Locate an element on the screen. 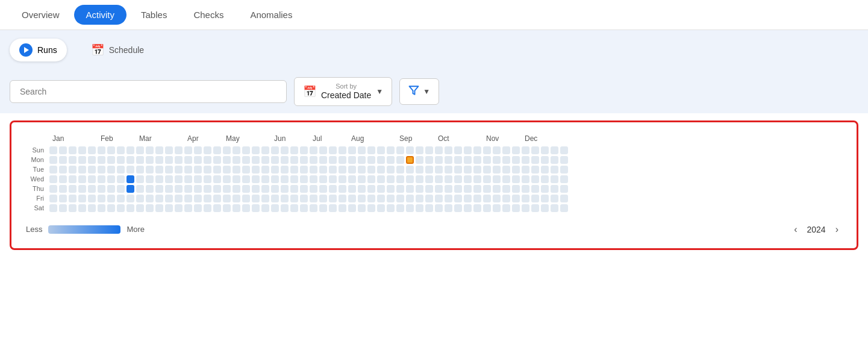 The width and height of the screenshot is (868, 341). tab-activity: Activity is located at coordinates (101, 14).